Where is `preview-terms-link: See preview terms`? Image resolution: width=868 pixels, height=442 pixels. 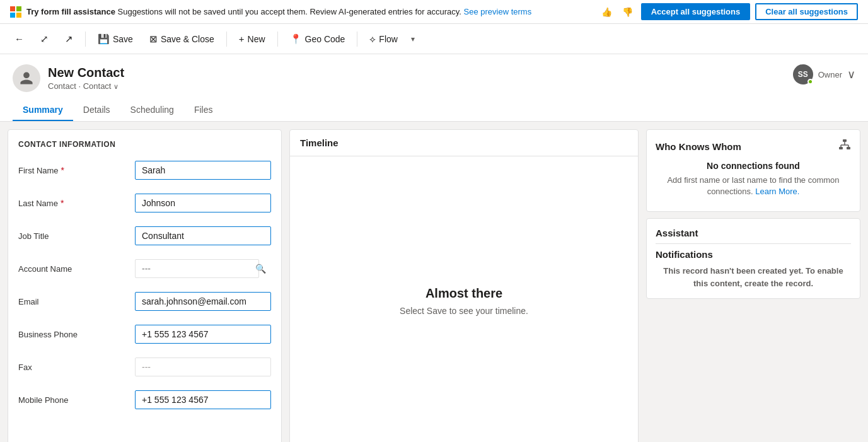 preview-terms-link: See preview terms is located at coordinates (497, 11).